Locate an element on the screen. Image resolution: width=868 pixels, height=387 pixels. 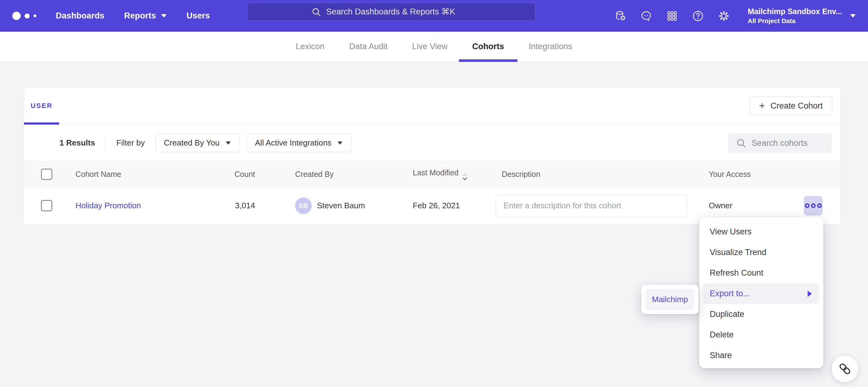
cohort-actions-menu: View Users Visualize Trend Refresh Count… is located at coordinates (761, 293).